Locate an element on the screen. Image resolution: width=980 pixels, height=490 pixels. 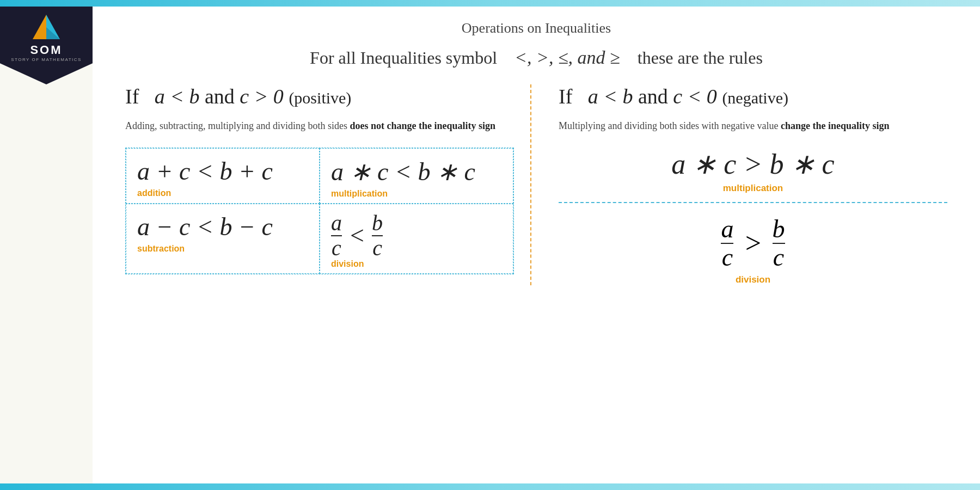
right-fraction-a-c: a c is located at coordinates (727, 243).